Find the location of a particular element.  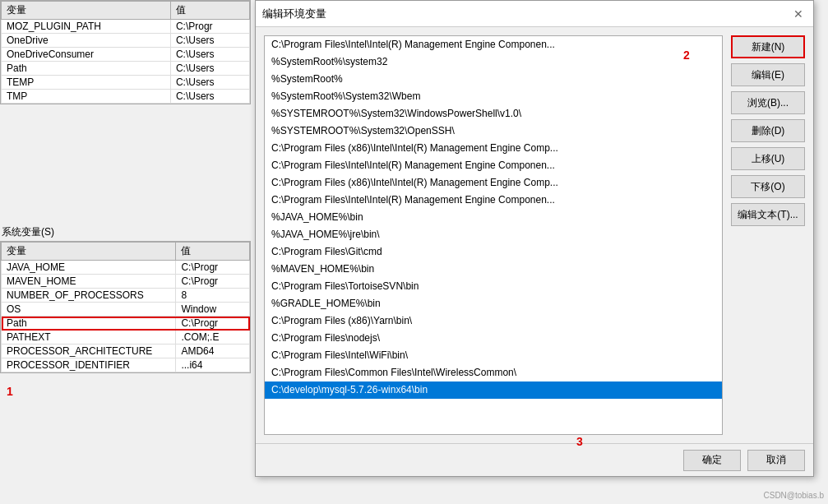

sys-var-name: PROCESSOR_ARCHITECTURE is located at coordinates (89, 352).